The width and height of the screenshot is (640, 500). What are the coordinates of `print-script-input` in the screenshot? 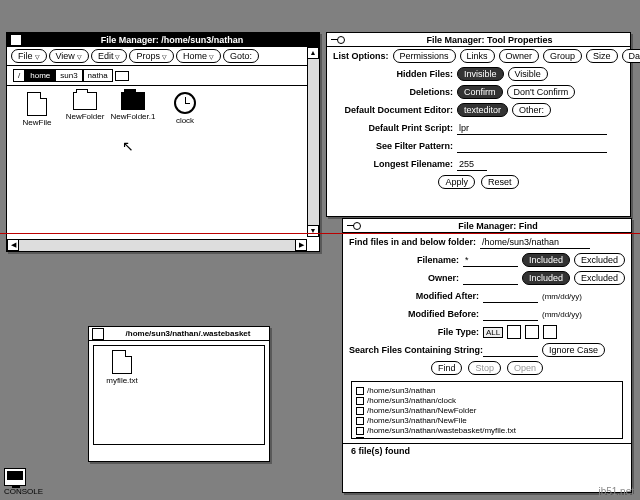 It's located at (532, 128).